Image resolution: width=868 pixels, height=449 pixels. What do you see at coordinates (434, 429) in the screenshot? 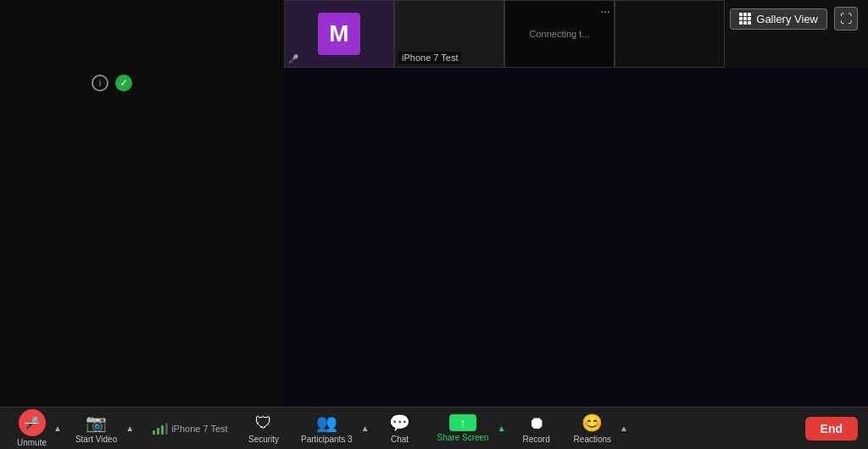
I see `toolbar-center: 🛡 Security 👥 Participants 3 ▲ 💬 Chat ↑ S…` at bounding box center [434, 429].